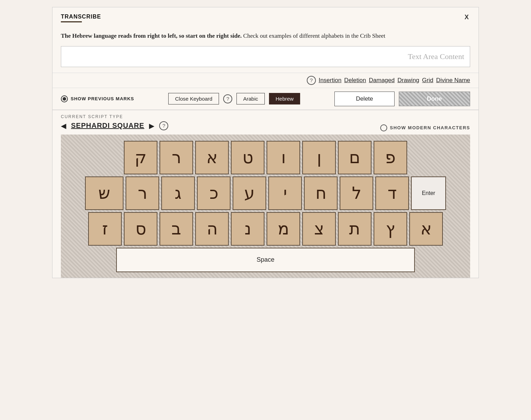 This screenshot has width=531, height=420. Describe the element at coordinates (319, 158) in the screenshot. I see `key-nun-final: ן` at that location.